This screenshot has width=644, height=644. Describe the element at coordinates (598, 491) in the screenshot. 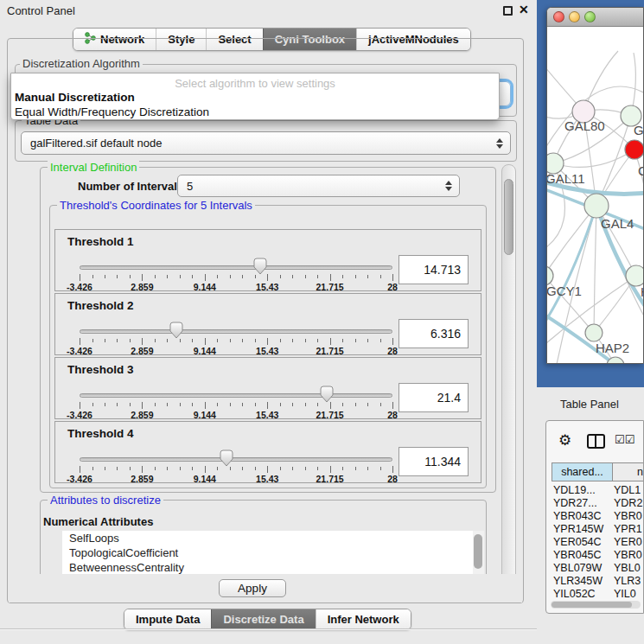

I see `table-row: YDL19...YDL1` at that location.